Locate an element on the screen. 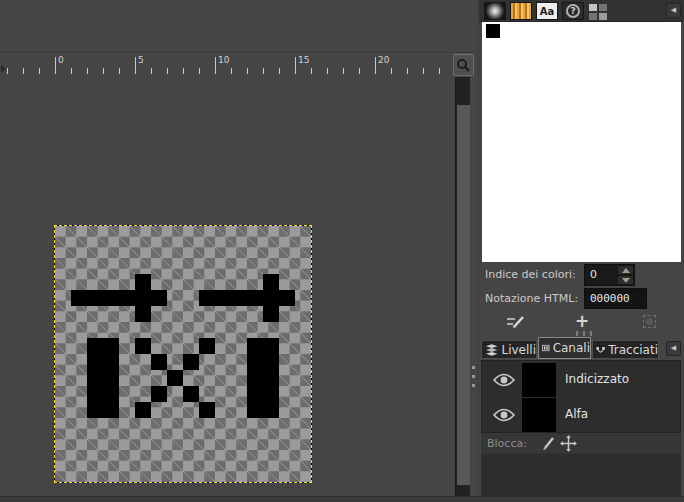  color-index-label: Indice dei colori: is located at coordinates (530, 274).